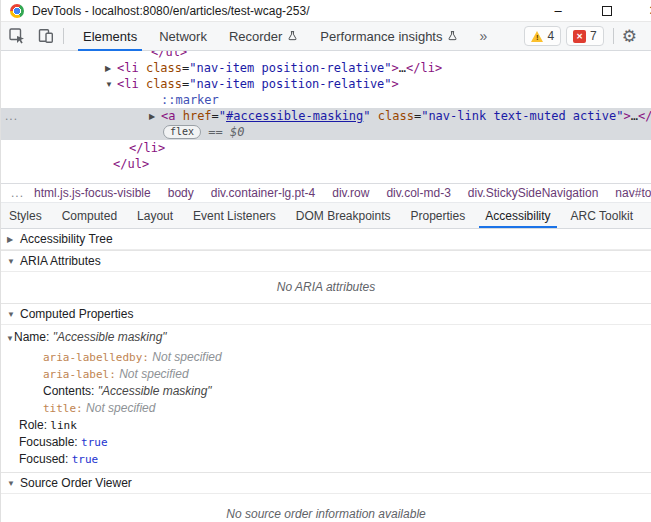 The height and width of the screenshot is (522, 651). What do you see at coordinates (294, 116) in the screenshot?
I see `href-link-token: #accessible-masking` at bounding box center [294, 116].